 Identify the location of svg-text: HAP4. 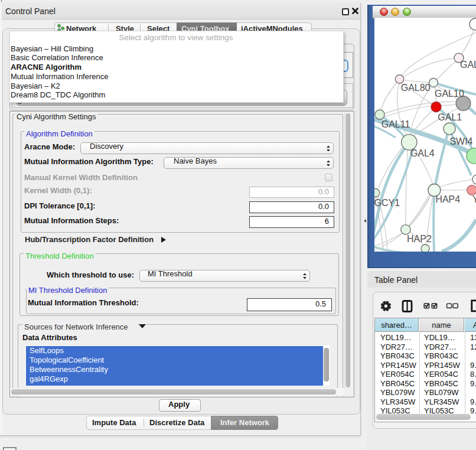
(448, 200).